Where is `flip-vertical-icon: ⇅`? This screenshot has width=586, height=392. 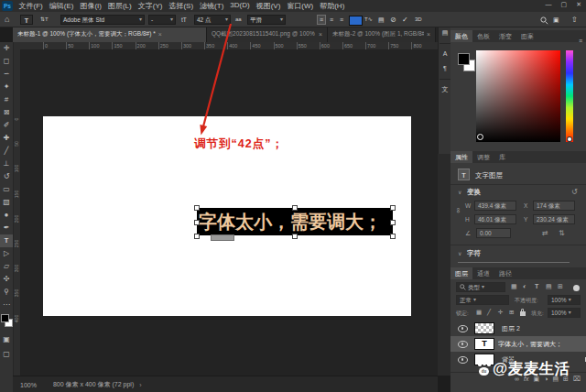
flip-vertical-icon: ⇅ is located at coordinates (562, 233).